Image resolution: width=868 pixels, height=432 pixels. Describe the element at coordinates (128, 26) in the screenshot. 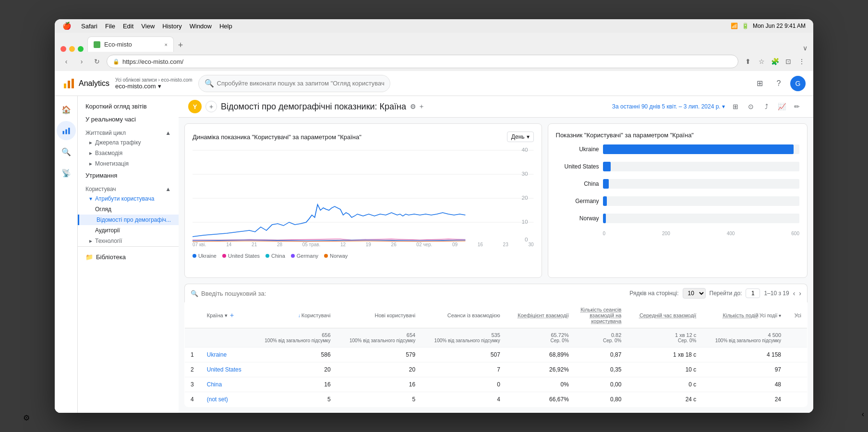

I see `menu-edit: Edit` at that location.